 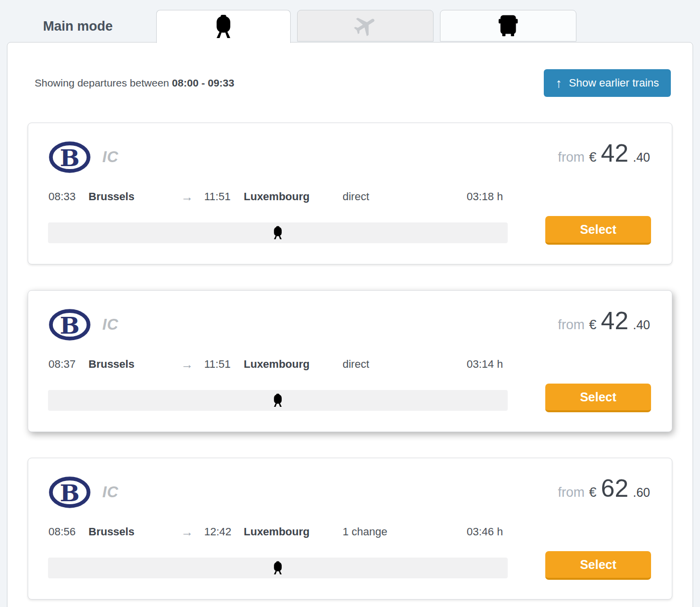 What do you see at coordinates (102, 83) in the screenshot?
I see `showing-label: Showing departures between` at bounding box center [102, 83].